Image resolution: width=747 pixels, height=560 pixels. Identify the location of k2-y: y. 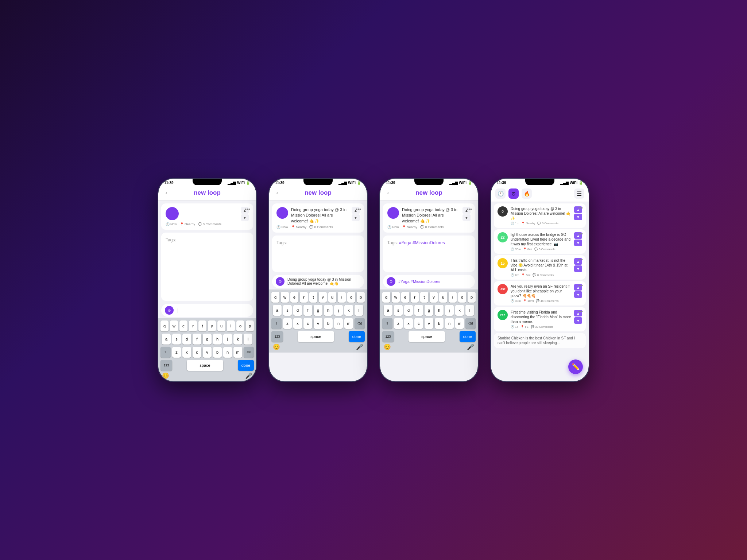
(323, 297).